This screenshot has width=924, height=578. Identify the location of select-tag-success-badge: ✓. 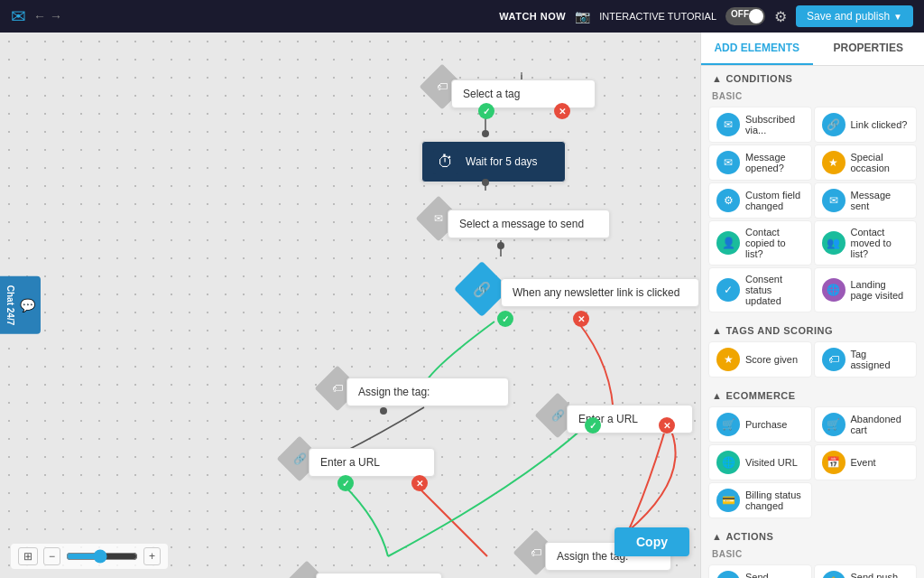
(486, 111).